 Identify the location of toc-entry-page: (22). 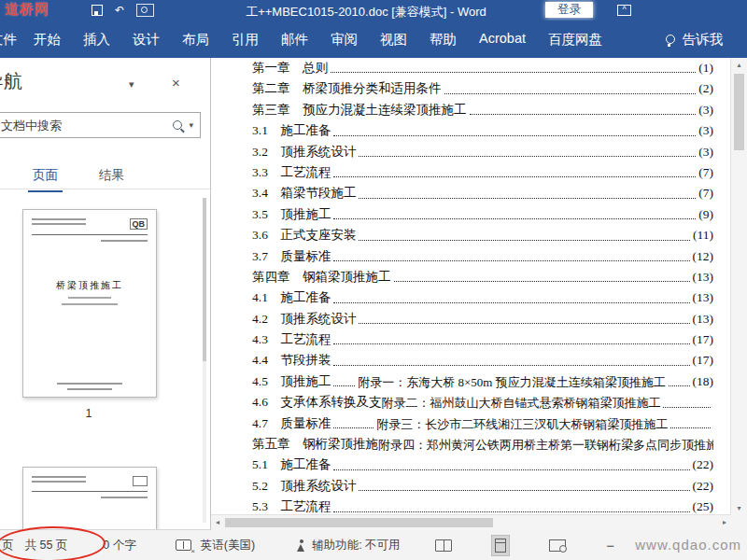
(704, 465).